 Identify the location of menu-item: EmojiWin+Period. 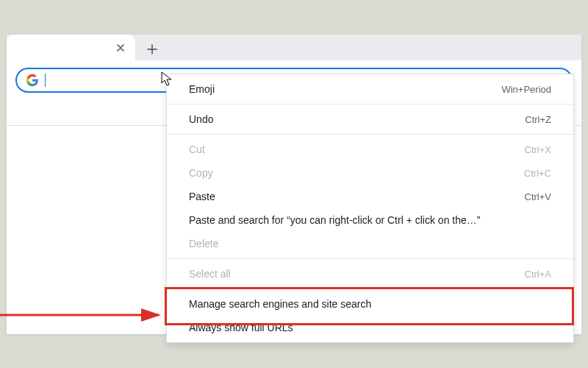
(370, 89).